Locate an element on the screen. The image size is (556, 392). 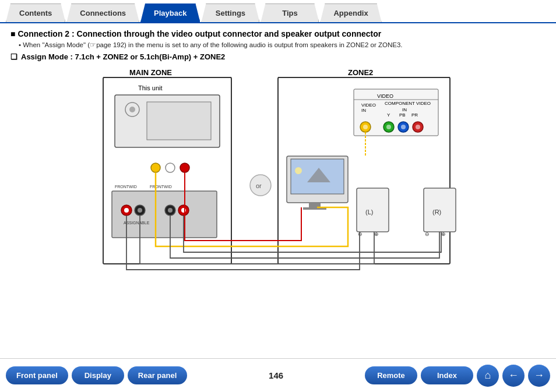
sub-note: • When "Assign Mode" (☞page 192) in the … is located at coordinates (282, 45).